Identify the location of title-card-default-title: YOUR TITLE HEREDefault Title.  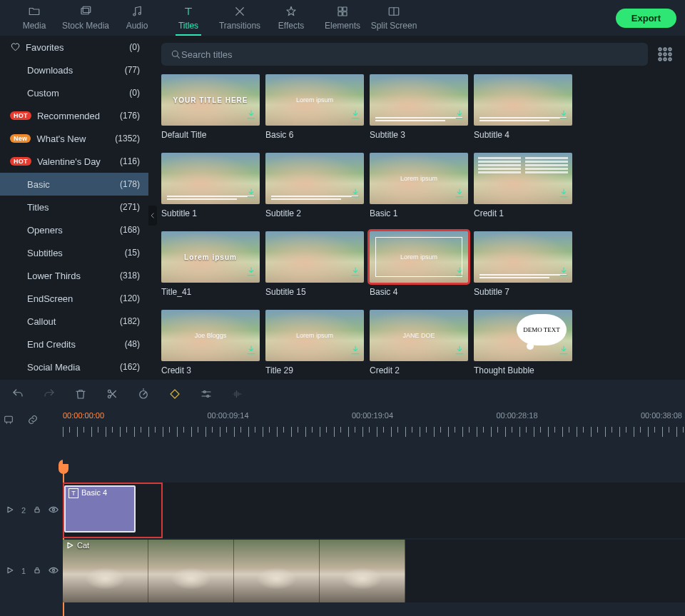
(210, 107).